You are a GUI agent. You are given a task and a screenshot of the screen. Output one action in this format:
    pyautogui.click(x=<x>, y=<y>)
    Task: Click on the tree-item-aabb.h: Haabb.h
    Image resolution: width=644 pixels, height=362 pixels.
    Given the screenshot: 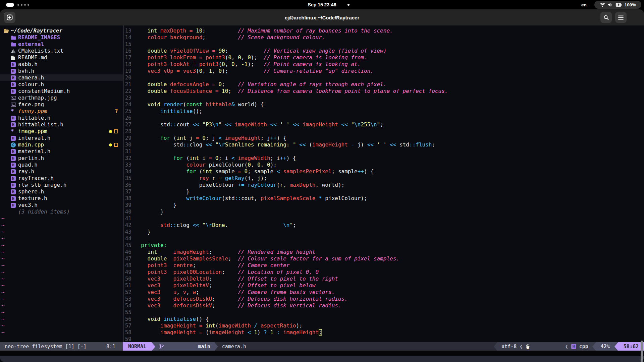 What is the action you would take?
    pyautogui.click(x=61, y=64)
    